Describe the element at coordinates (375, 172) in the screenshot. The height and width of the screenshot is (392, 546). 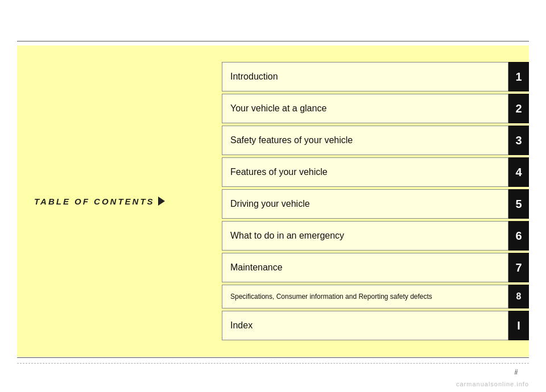
I see `toc-row: Features of your vehicle4` at that location.